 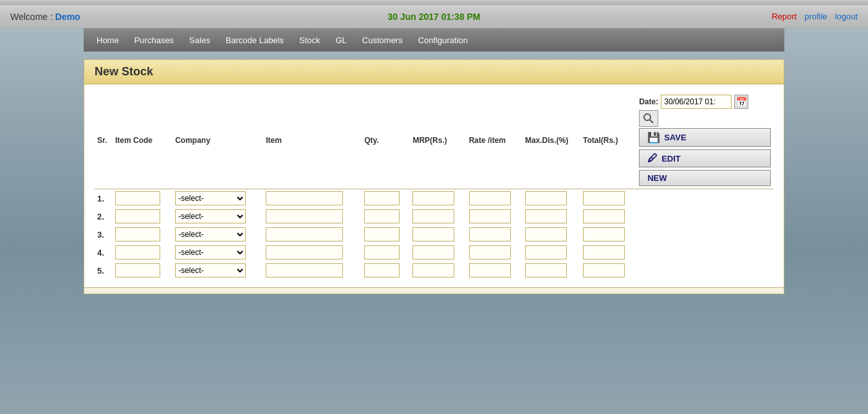 What do you see at coordinates (443, 40) in the screenshot?
I see `nav-item-configuration: Configuration` at bounding box center [443, 40].